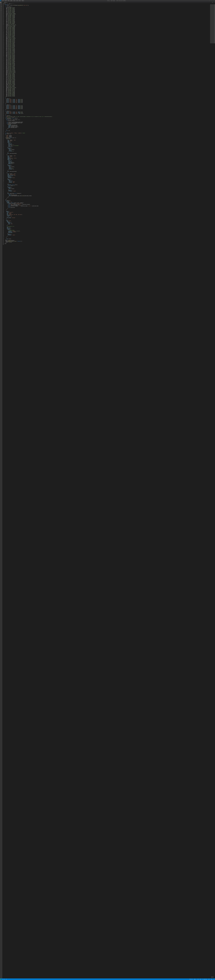 This screenshot has height=980, width=215. What do you see at coordinates (214, 2) in the screenshot?
I see `more-actions-icon: ⋯` at bounding box center [214, 2].